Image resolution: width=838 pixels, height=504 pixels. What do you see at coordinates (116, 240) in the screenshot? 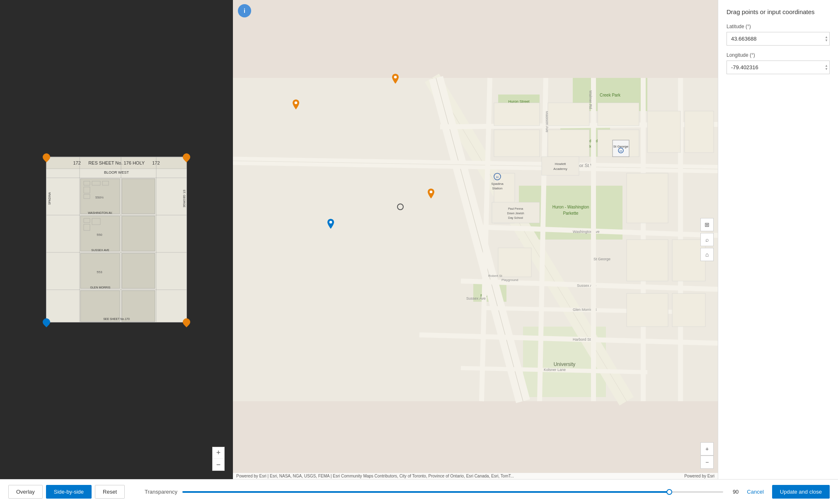
I see `blueprint-container: 172 RES SHEET No. 176 HOLY 172 BLOOR WES…` at bounding box center [116, 240].